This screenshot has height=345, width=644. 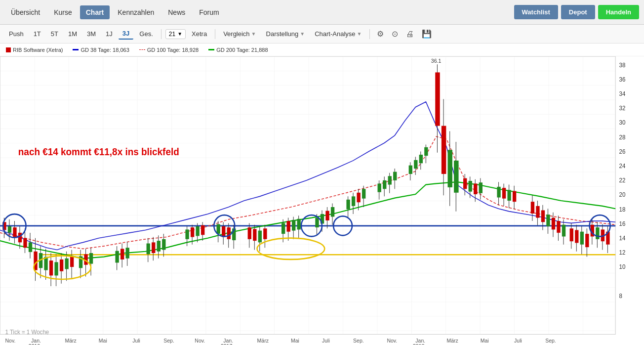 I want to click on timeframe-push: Push, so click(x=16, y=34).